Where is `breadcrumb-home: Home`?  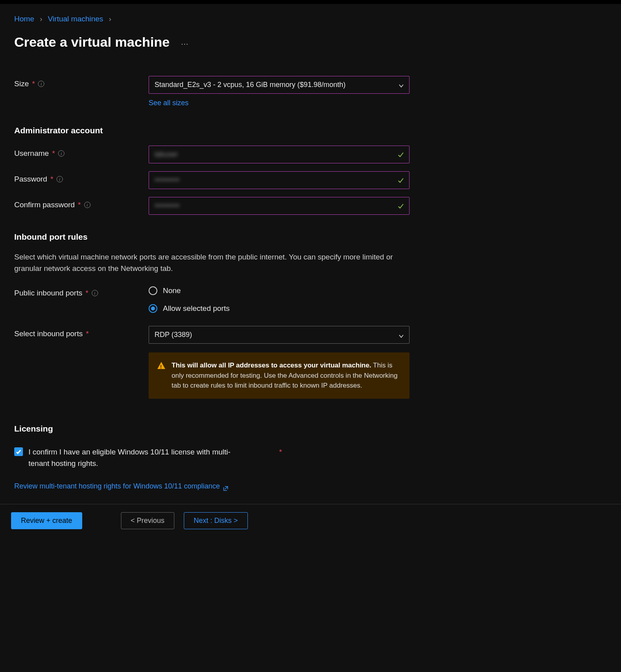 breadcrumb-home: Home is located at coordinates (25, 19).